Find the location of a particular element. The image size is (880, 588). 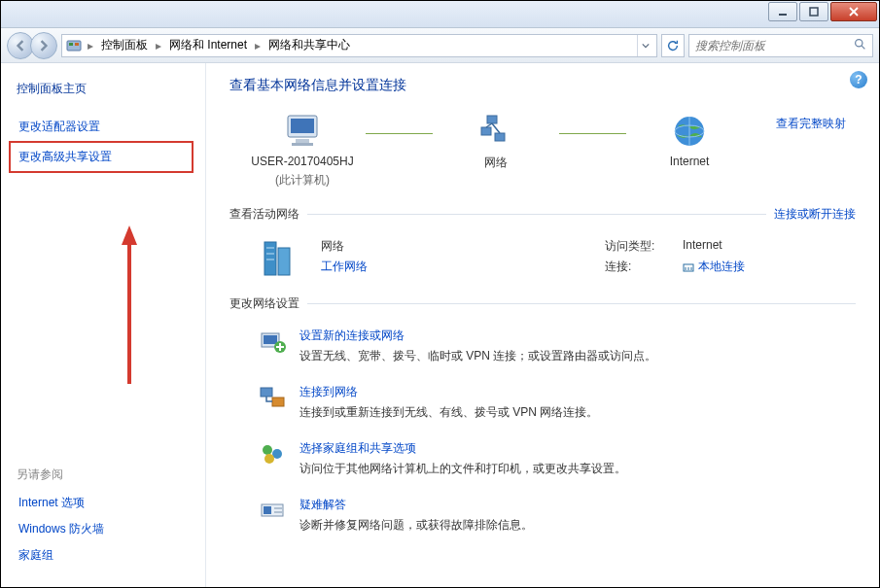

active-networks-header: 查看活动网络 连接或断开连接 is located at coordinates (543, 214).